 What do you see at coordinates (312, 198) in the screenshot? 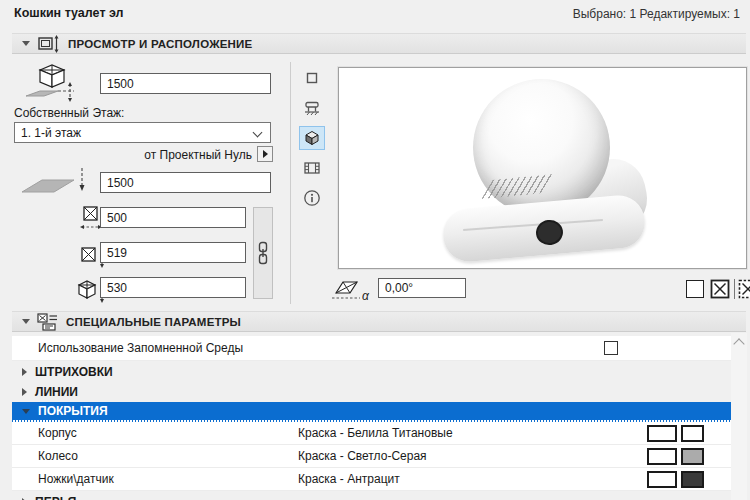
I see `preview-info-button` at bounding box center [312, 198].